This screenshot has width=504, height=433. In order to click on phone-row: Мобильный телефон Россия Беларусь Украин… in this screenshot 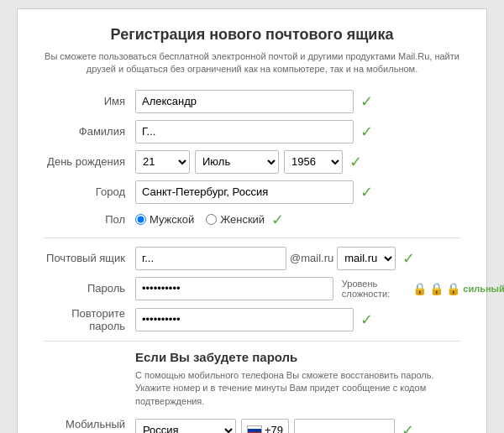, I will do `click(252, 425)`.